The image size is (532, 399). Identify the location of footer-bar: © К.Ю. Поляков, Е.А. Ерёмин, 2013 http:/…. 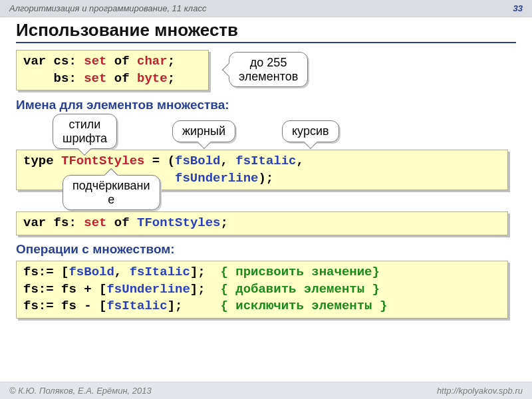
(266, 390).